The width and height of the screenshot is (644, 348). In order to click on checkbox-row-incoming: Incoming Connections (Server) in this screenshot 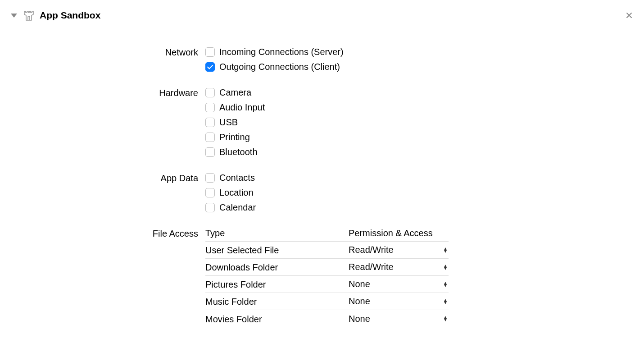, I will do `click(420, 52)`.